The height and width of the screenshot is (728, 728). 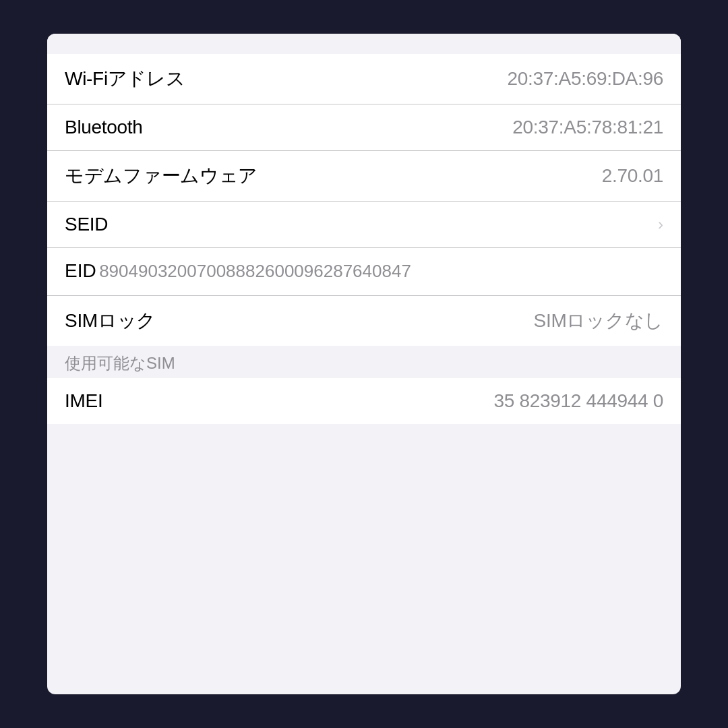 I want to click on wifi-address-row: Wi-Fiアドレス 20:37:A5:69:DA:96, so click(x=364, y=80).